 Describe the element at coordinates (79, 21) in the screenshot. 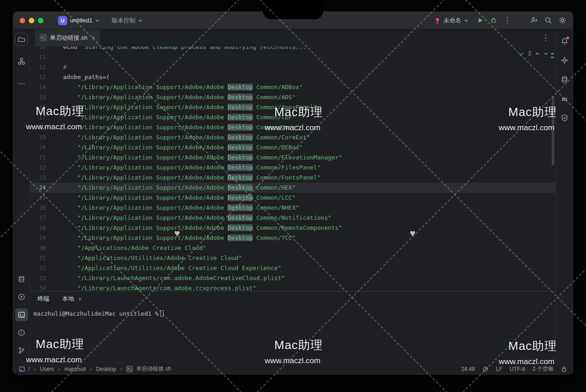

I see `project-widget: U untitled1` at that location.